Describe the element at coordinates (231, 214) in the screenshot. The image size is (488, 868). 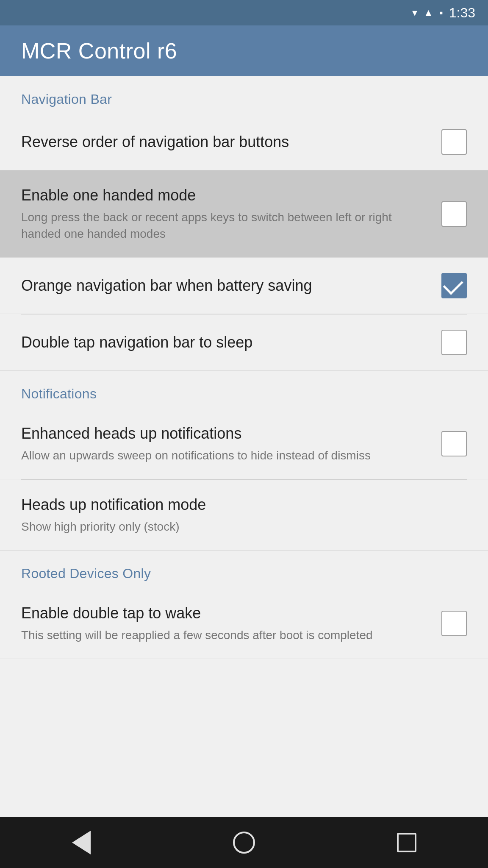
I see `settings-item-text: Enable one handed mode Long press the ba…` at that location.